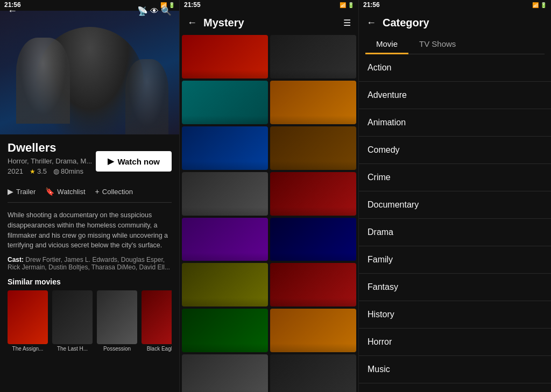 The width and height of the screenshot is (551, 392). I want to click on list-item: CRIMINAL MINDS Criminal M... 2005, so click(313, 194).